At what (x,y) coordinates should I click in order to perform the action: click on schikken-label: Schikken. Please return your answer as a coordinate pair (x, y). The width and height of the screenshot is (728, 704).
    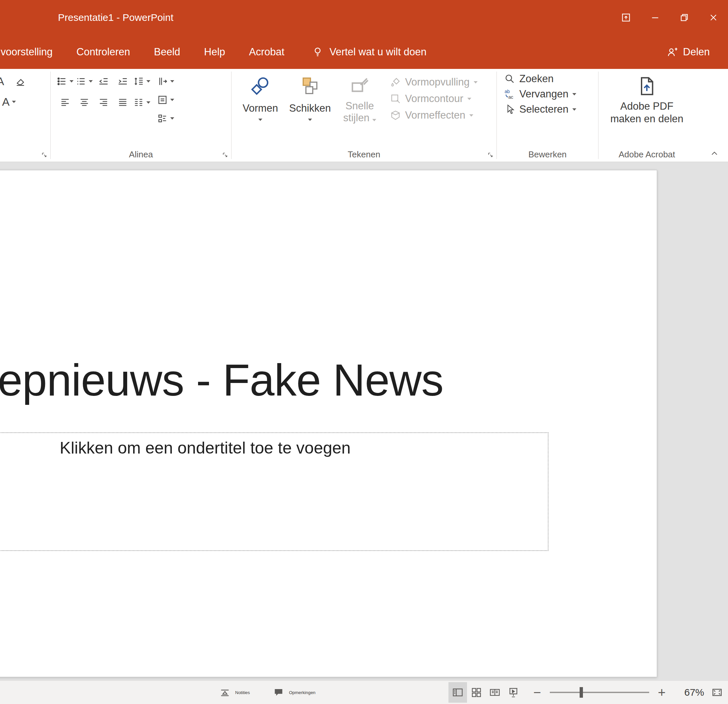
    Looking at the image, I should click on (310, 108).